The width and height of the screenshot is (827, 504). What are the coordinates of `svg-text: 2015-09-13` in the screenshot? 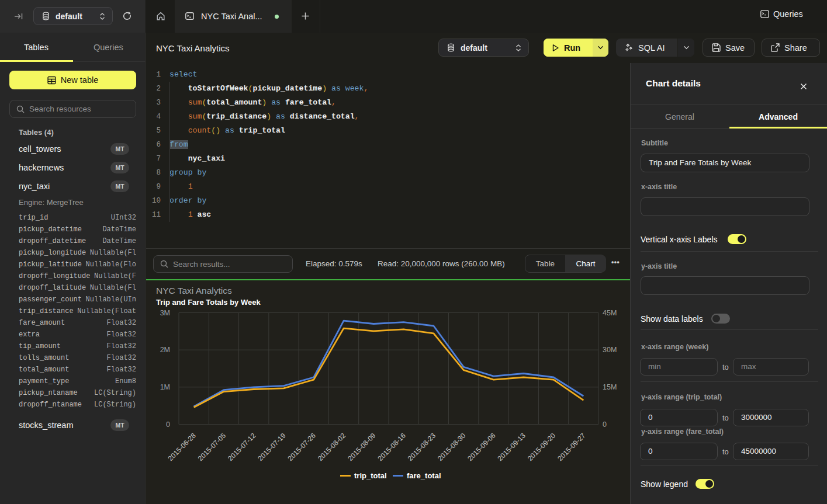 It's located at (512, 447).